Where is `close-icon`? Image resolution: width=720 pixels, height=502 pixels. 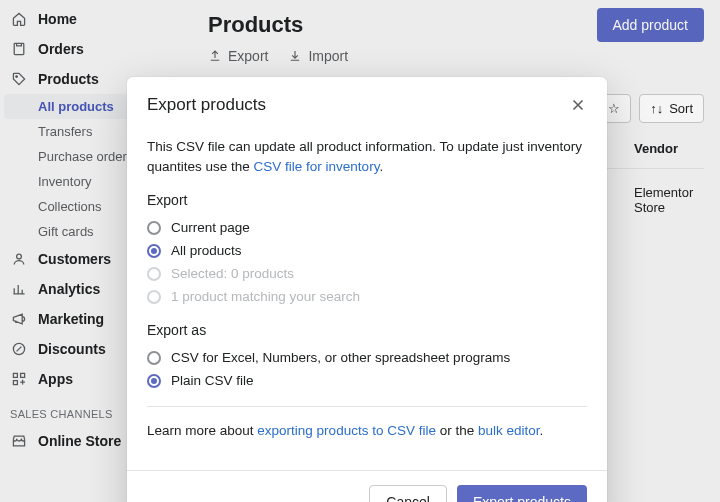 close-icon is located at coordinates (578, 105).